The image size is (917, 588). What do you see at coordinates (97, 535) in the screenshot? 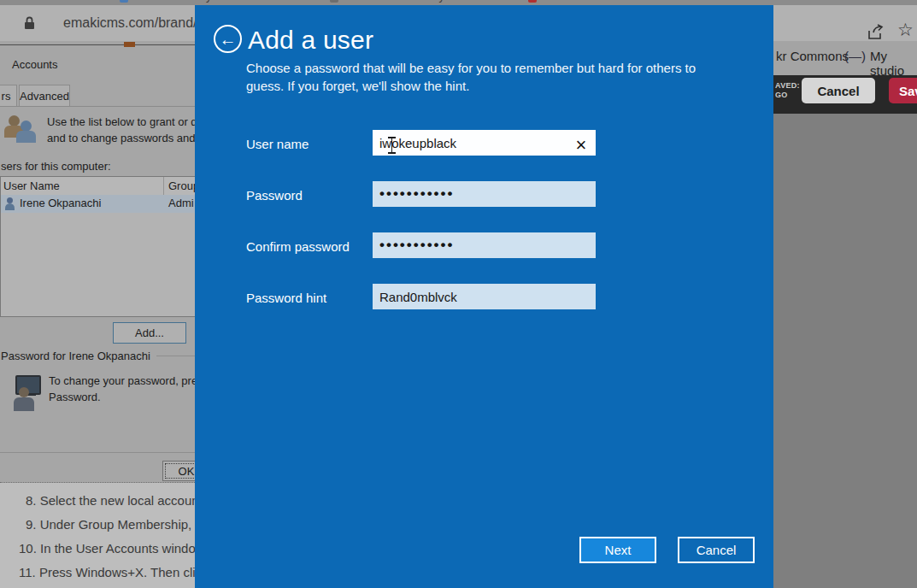
I see `webpage-steps: 8. Select the new local accoun 9. Under …` at bounding box center [97, 535].